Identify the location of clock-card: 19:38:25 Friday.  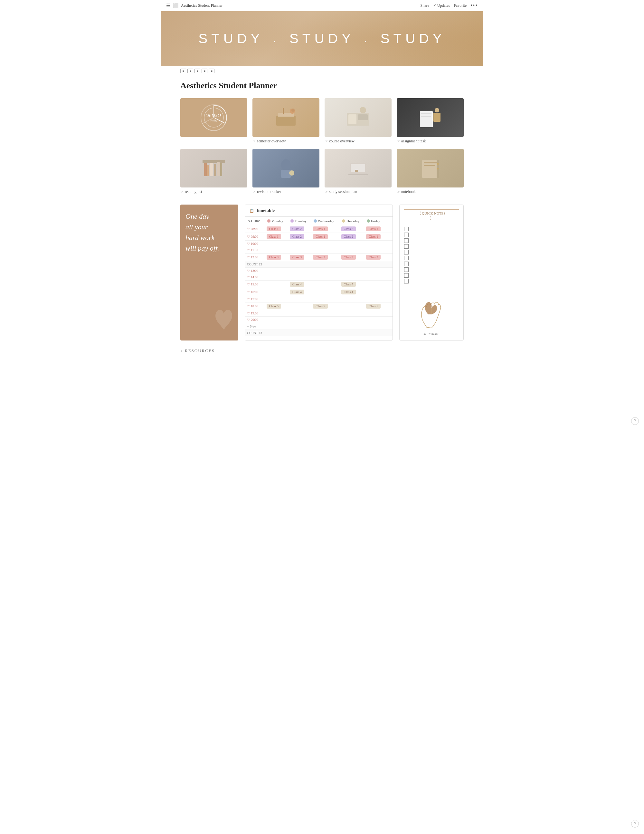
(214, 121).